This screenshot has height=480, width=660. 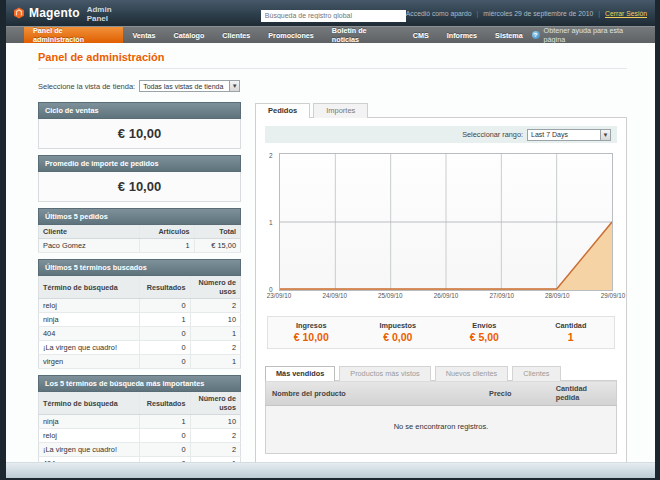 What do you see at coordinates (312, 337) in the screenshot?
I see `total-value: € 10,00` at bounding box center [312, 337].